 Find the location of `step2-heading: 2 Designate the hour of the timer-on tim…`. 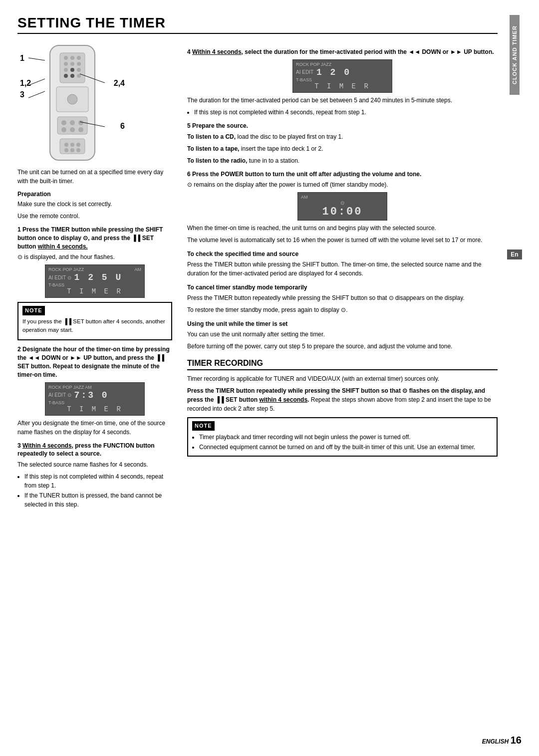

step2-heading: 2 Designate the hour of the timer-on tim… is located at coordinates (95, 362).